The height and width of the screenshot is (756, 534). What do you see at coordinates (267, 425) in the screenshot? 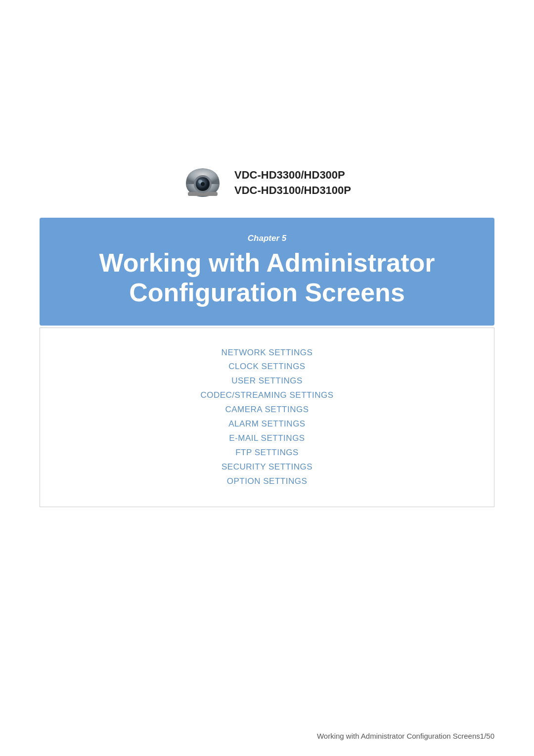
I see `toc-item: ALARM SETTINGS` at bounding box center [267, 425].